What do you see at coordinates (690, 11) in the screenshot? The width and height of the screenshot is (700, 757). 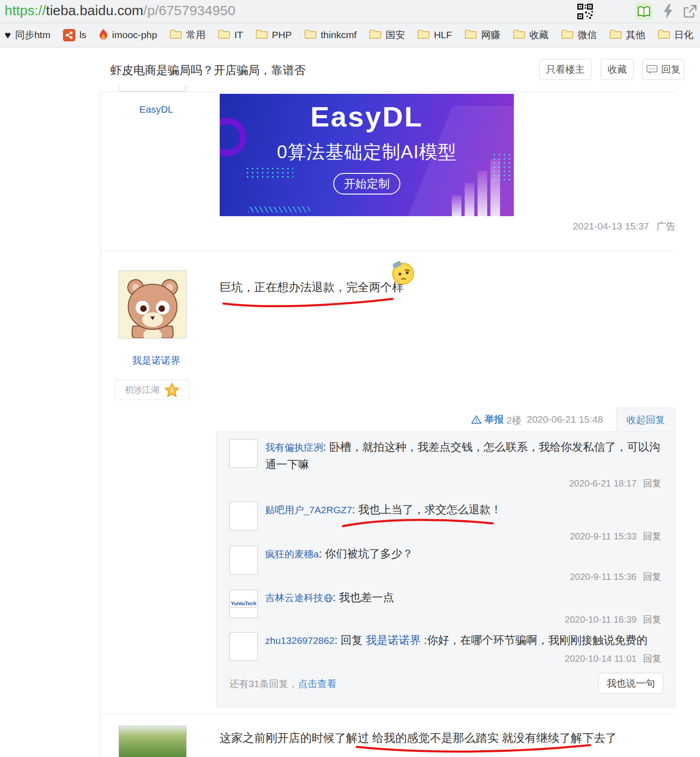 I see `share-icon` at bounding box center [690, 11].